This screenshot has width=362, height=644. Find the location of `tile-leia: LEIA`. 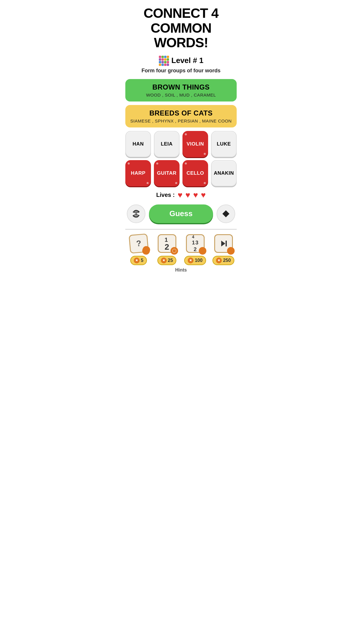

tile-leia: LEIA is located at coordinates (167, 144).